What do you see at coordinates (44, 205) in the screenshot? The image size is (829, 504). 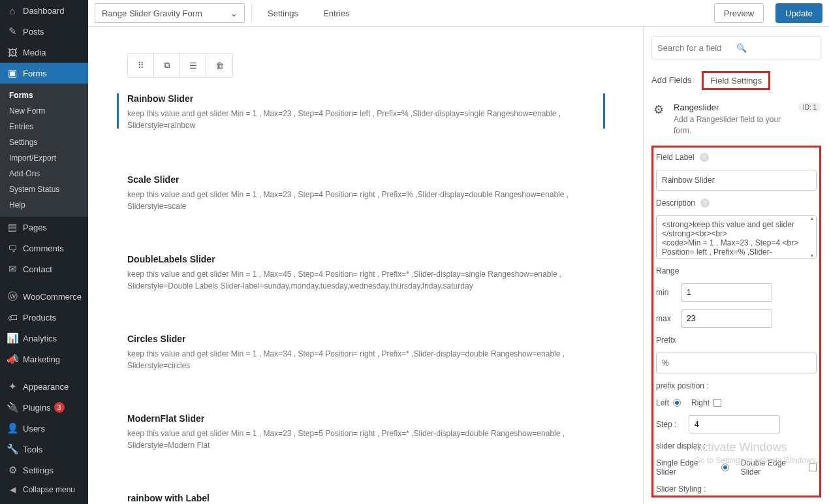 I see `submenu-help: Help` at bounding box center [44, 205].